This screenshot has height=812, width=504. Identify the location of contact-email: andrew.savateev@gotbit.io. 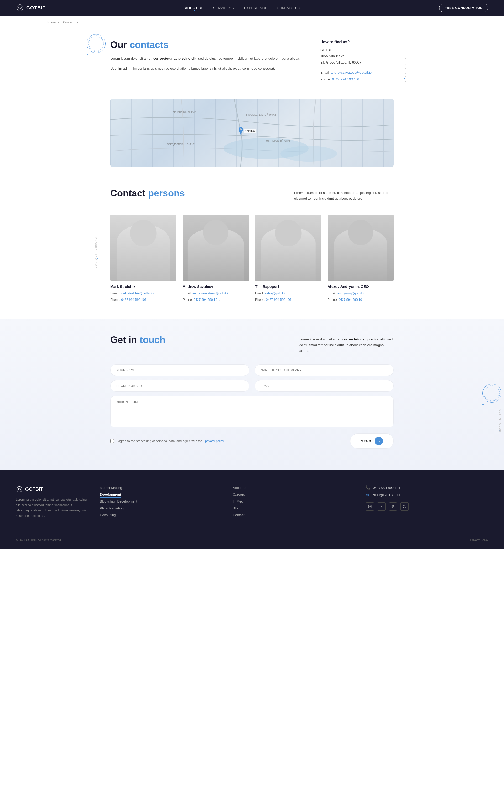
(351, 72).